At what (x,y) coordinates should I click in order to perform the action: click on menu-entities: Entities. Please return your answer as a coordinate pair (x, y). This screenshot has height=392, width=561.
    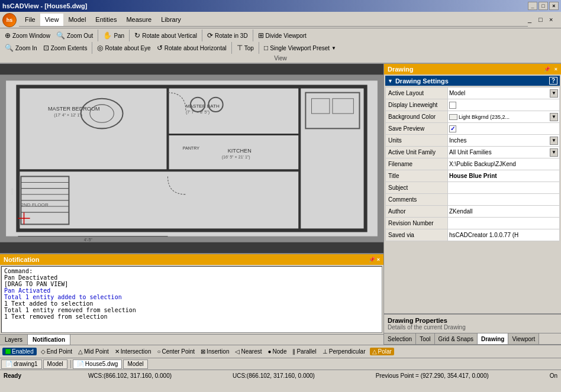
    Looking at the image, I should click on (106, 20).